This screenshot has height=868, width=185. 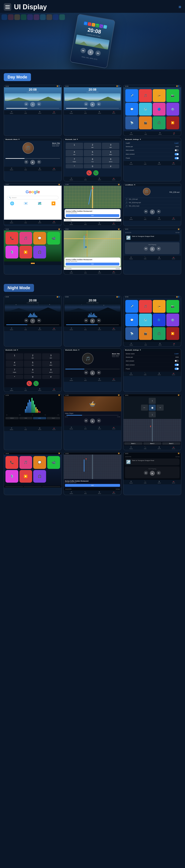 What do you see at coordinates (146, 306) in the screenshot?
I see `night-app-music: 🎵` at bounding box center [146, 306].